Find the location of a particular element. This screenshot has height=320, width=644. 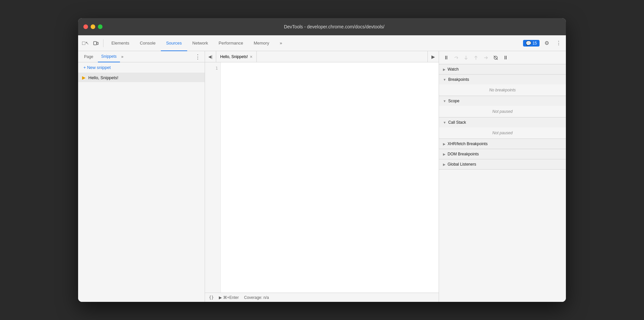

line-numbers: 1 is located at coordinates (213, 177).